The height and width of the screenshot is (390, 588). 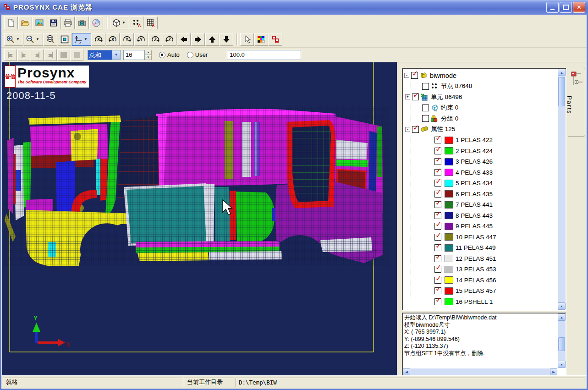 I want to click on tree-row-groups: 分组 0, so click(x=484, y=119).